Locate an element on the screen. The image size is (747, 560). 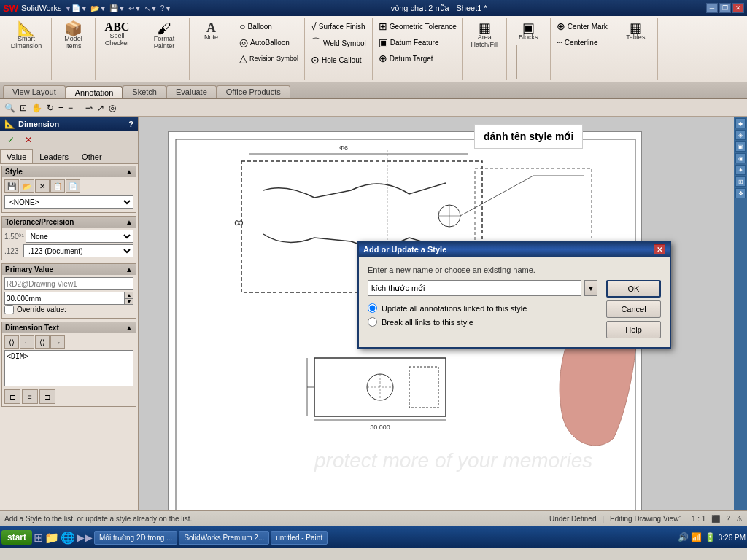
taskbar-icon2: 📁 is located at coordinates (52, 538).